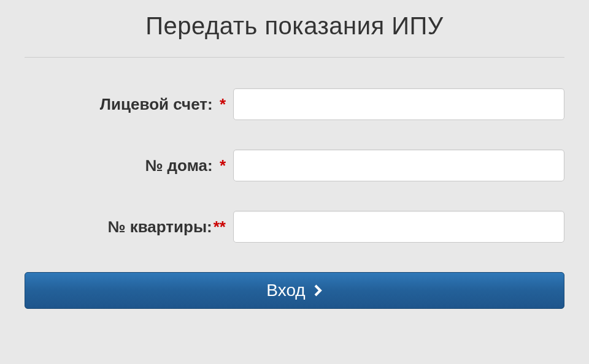 This screenshot has height=364, width=589. What do you see at coordinates (156, 104) in the screenshot?
I see `account-label-text: Лицевой счет:` at bounding box center [156, 104].